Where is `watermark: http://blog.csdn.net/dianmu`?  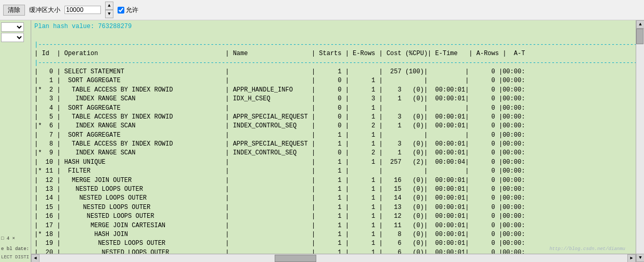
watermark: http://blog.csdn.net/dianmu is located at coordinates (587, 249).